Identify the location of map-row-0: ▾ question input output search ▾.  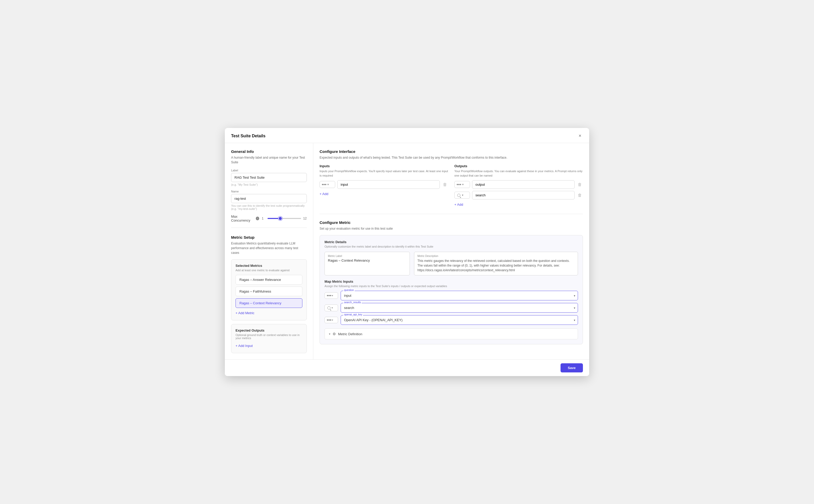
(451, 295).